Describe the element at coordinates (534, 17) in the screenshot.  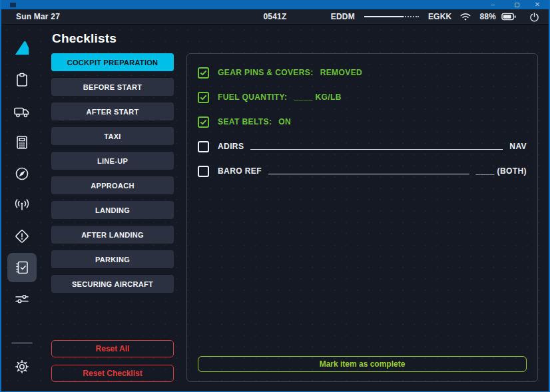
I see `power-button` at that location.